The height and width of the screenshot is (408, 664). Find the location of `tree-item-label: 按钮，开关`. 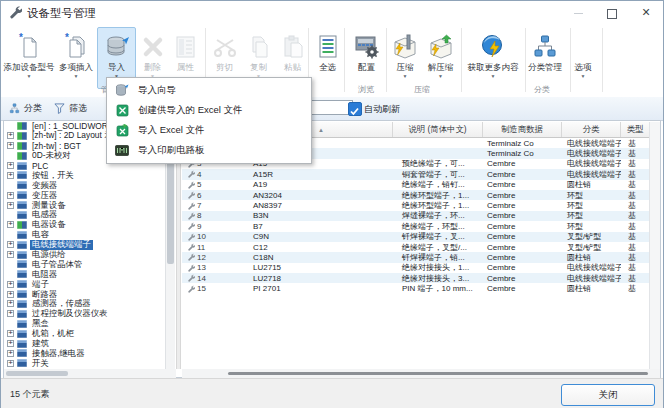

tree-item-label: 按钮，开关 is located at coordinates (53, 175).